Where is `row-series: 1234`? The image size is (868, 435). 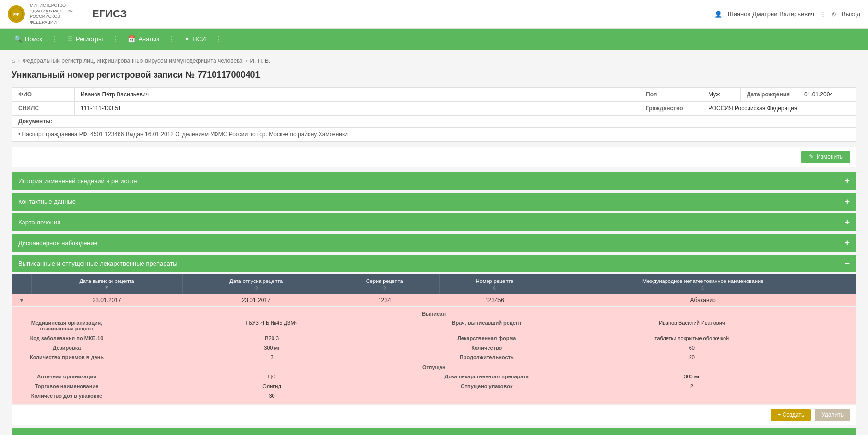 row-series: 1234 is located at coordinates (384, 300).